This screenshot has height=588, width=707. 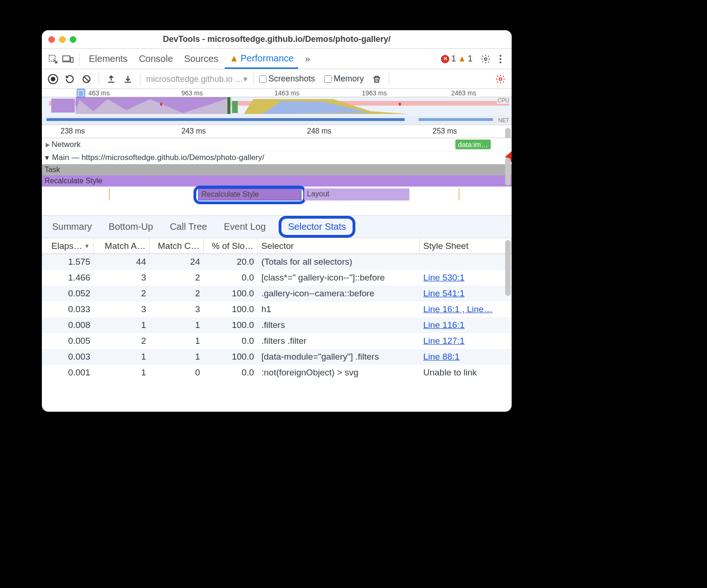 What do you see at coordinates (277, 309) in the screenshot?
I see `table-row: 0.03333100.0h1Line 16:1 , Line…` at bounding box center [277, 309].